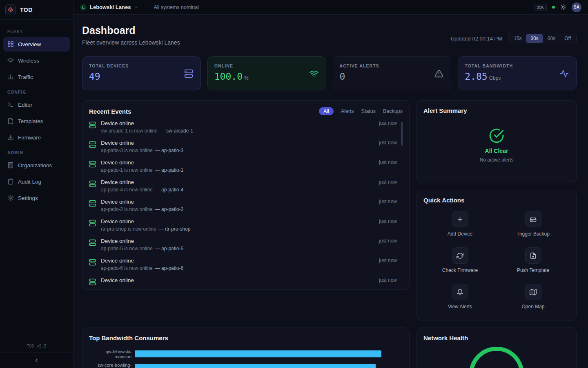 Image resolution: width=588 pixels, height=368 pixels. What do you see at coordinates (37, 61) in the screenshot?
I see `sidebar-item-wireless: Wireless` at bounding box center [37, 61].